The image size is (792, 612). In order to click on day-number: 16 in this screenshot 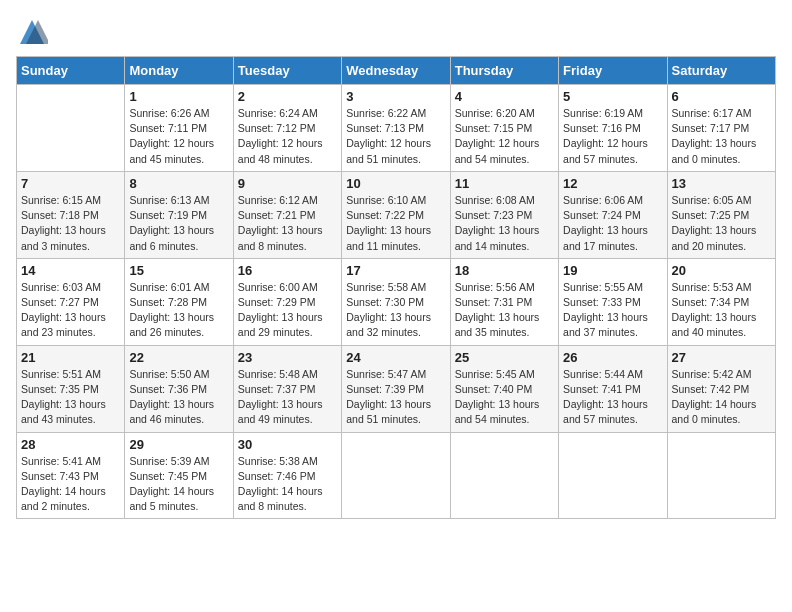, I will do `click(288, 270)`.